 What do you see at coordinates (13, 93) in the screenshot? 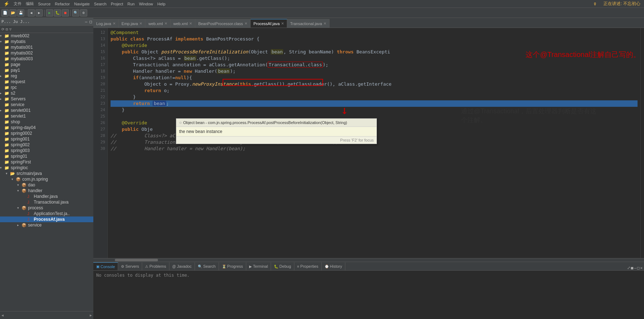
I see `tree-label: s2` at bounding box center [13, 93].